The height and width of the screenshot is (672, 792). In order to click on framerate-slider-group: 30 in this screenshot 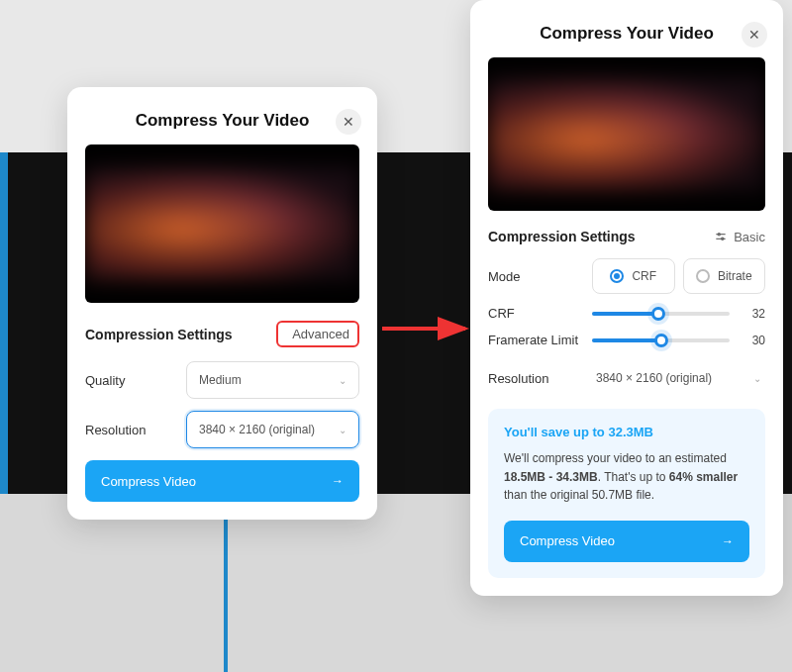, I will do `click(679, 340)`.